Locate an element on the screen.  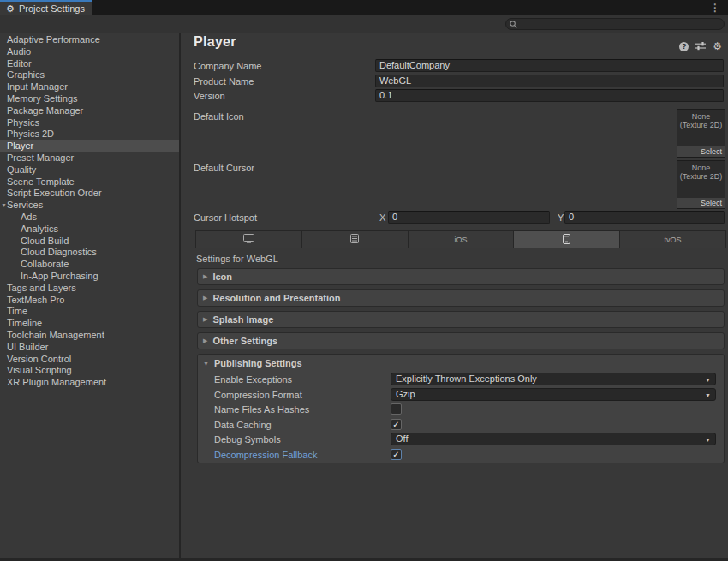
sidebar-item-timeline: Timeline is located at coordinates (89, 324).